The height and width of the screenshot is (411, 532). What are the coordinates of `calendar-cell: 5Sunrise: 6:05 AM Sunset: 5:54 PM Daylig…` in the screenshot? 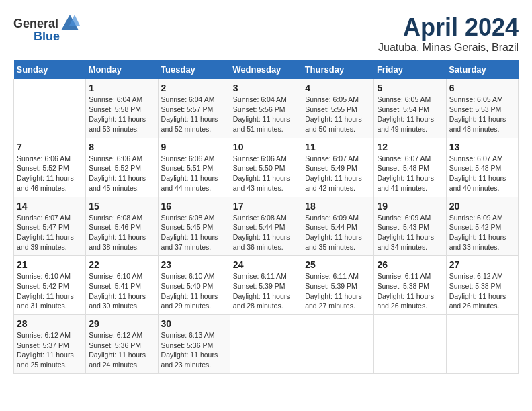 It's located at (410, 109).